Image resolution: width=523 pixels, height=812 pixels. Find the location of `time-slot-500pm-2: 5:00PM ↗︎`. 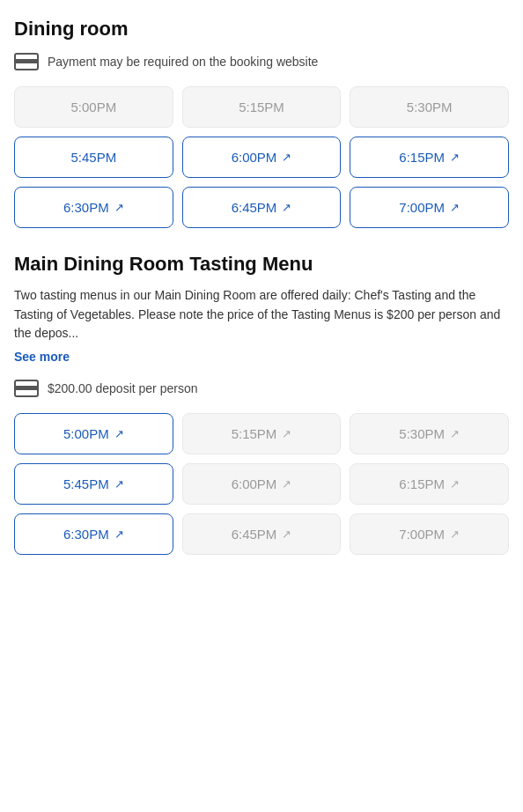

time-slot-500pm-2: 5:00PM ↗︎ is located at coordinates (93, 433).